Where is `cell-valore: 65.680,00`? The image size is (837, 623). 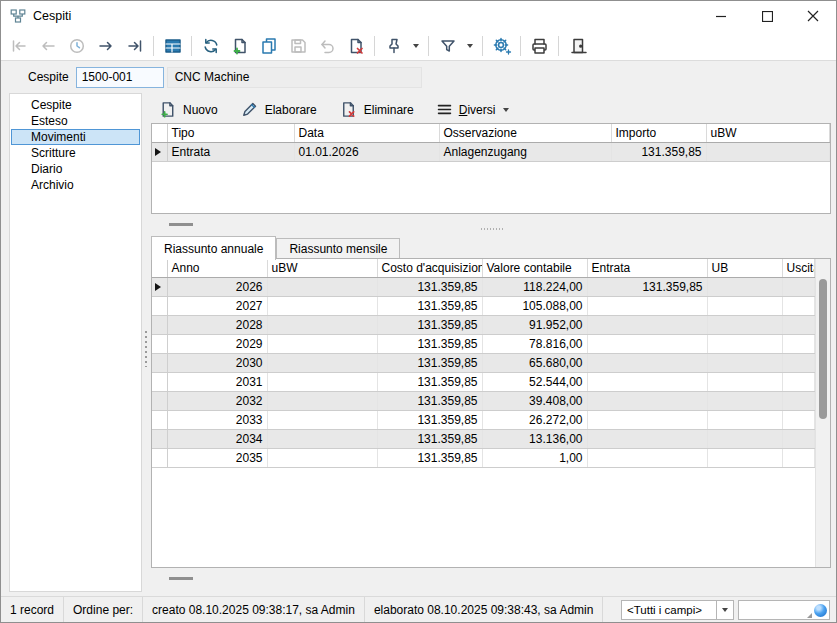 cell-valore: 65.680,00 is located at coordinates (534, 362).